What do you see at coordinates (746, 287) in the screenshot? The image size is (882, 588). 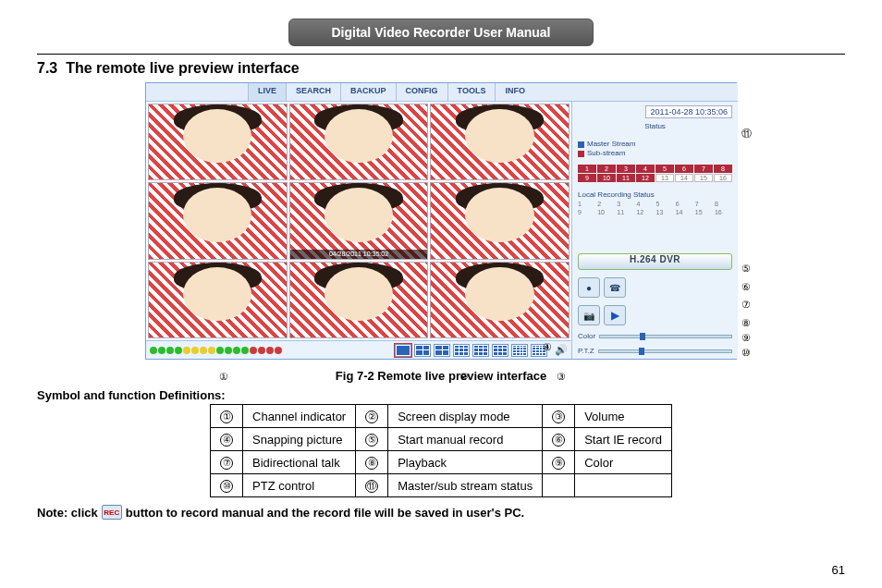 I see `callout-6: ⑥` at bounding box center [746, 287].